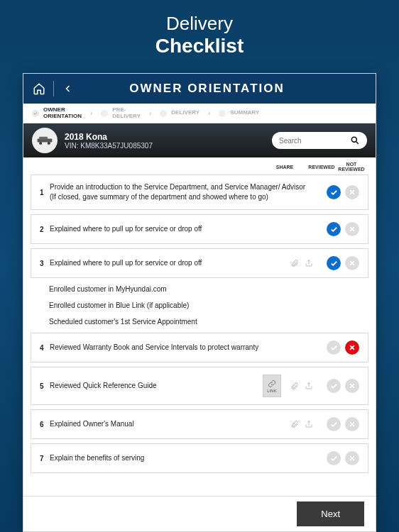 The width and height of the screenshot is (399, 532). What do you see at coordinates (288, 386) in the screenshot?
I see `share-icons: LINK` at bounding box center [288, 386].